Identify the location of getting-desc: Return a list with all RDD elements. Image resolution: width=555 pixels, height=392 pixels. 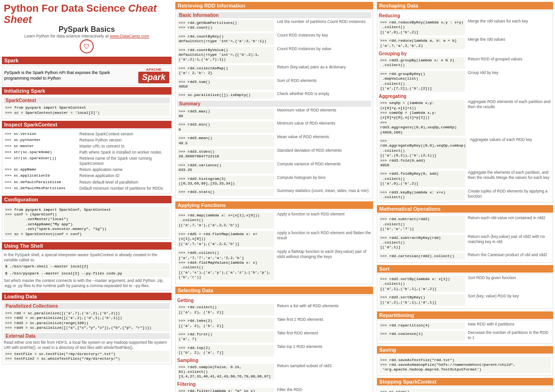
(323, 310).